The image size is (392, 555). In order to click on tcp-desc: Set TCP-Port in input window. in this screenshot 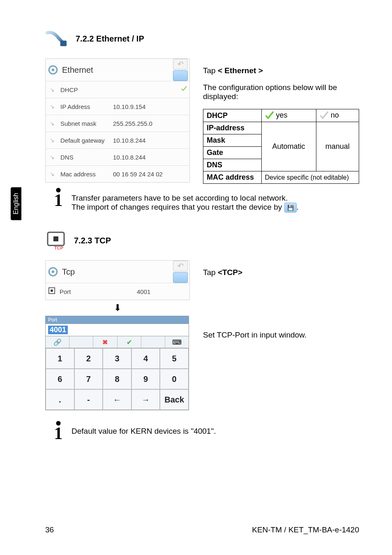, I will do `click(281, 335)`.